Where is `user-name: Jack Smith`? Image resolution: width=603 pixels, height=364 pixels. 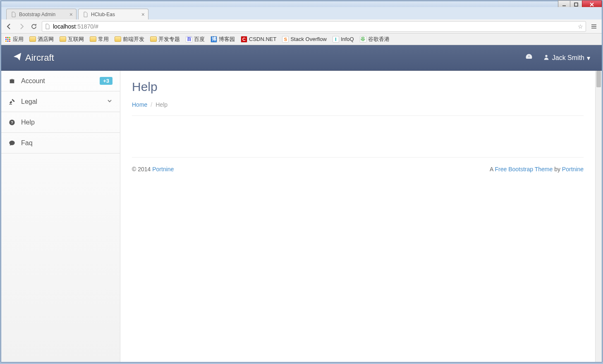
user-name: Jack Smith is located at coordinates (568, 58).